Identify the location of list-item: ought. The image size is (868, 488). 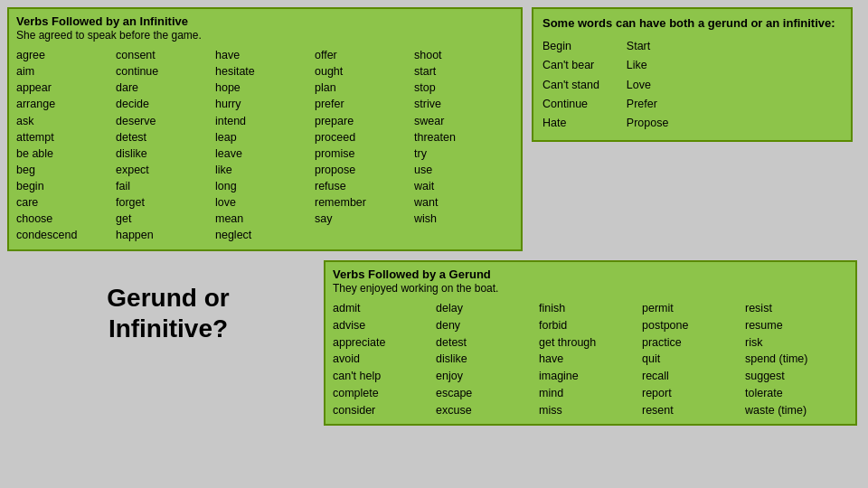
(364, 71).